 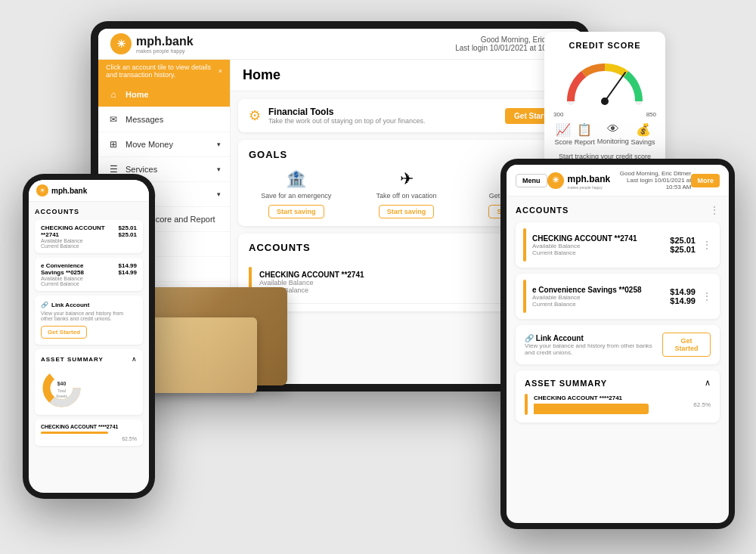 What do you see at coordinates (593, 349) in the screenshot?
I see `tm-link-desc: View your balance and history from other…` at bounding box center [593, 349].